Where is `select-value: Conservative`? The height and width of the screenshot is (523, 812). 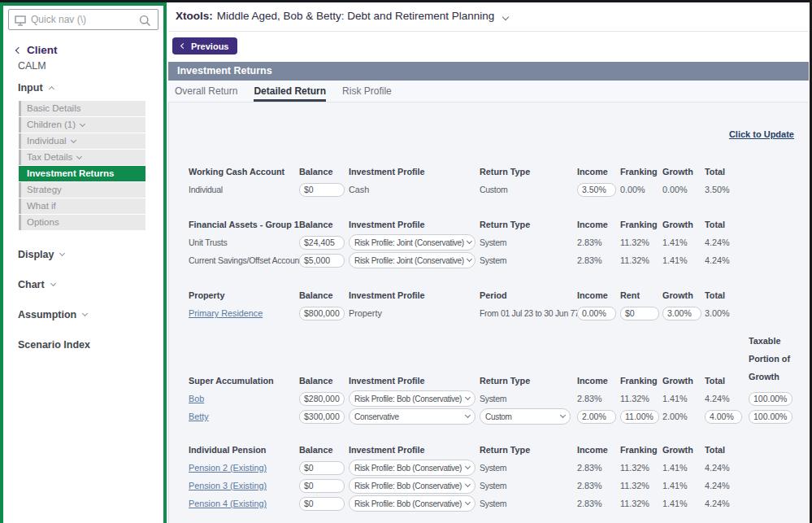 select-value: Conservative is located at coordinates (377, 416).